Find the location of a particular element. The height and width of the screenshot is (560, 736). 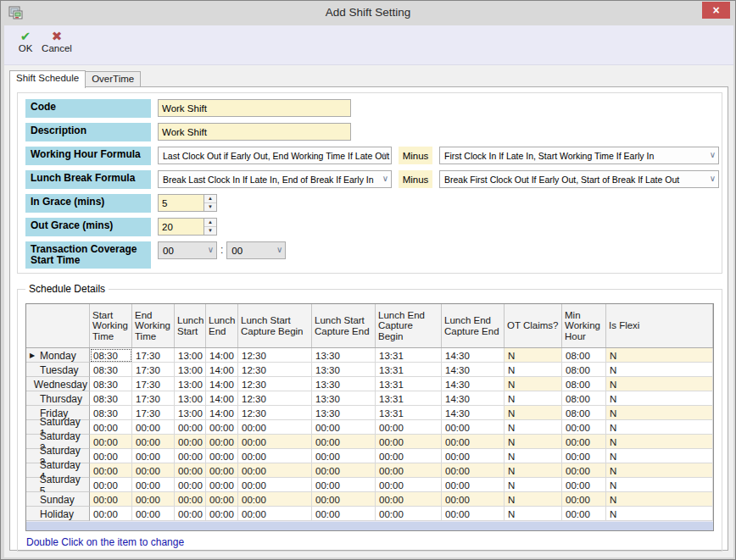

row-header: Wednesday is located at coordinates (58, 385).